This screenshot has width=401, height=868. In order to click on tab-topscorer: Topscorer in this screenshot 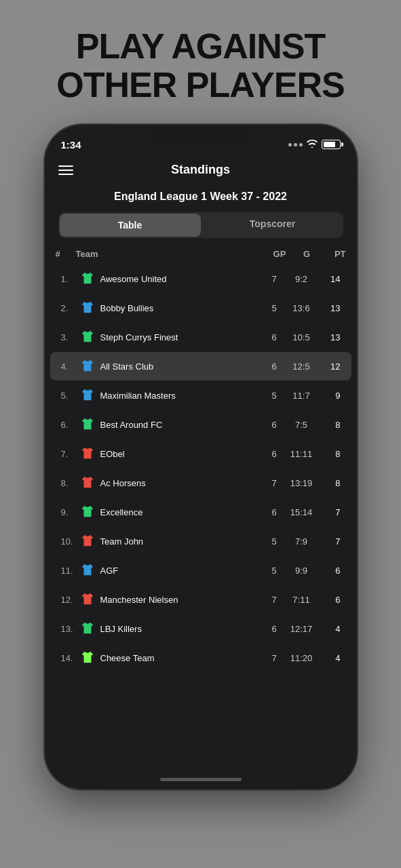, I will do `click(273, 225)`.